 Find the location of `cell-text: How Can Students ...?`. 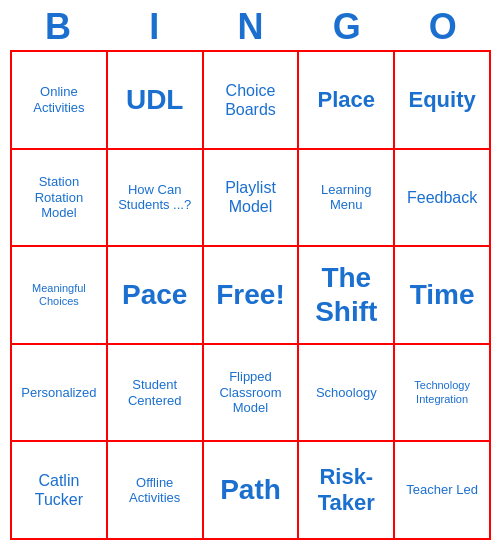

cell-text: How Can Students ...? is located at coordinates (155, 198).